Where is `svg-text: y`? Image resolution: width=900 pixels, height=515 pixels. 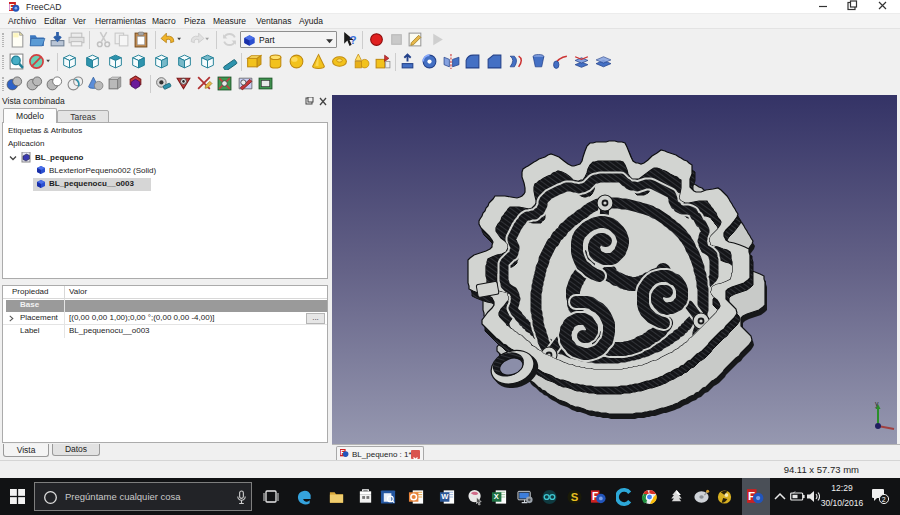
svg-text: y is located at coordinates (877, 404).